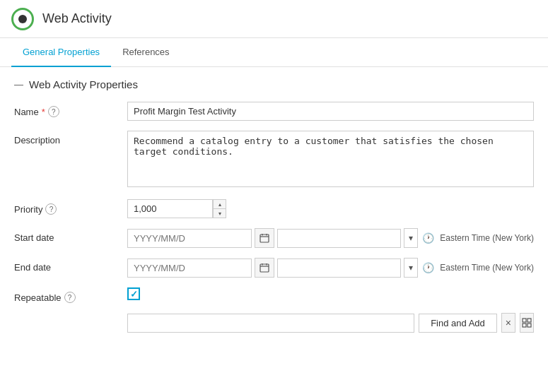 Image resolution: width=548 pixels, height=392 pixels. Describe the element at coordinates (44, 112) in the screenshot. I see `required-star: *` at that location.